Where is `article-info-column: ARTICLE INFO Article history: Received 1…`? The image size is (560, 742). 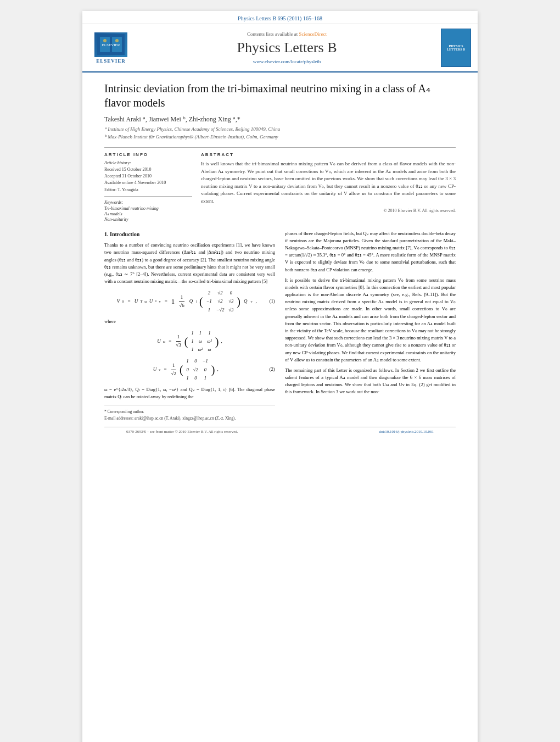 article-info-column: ARTICLE INFO Article history: Received 1… is located at coordinates (148, 187).